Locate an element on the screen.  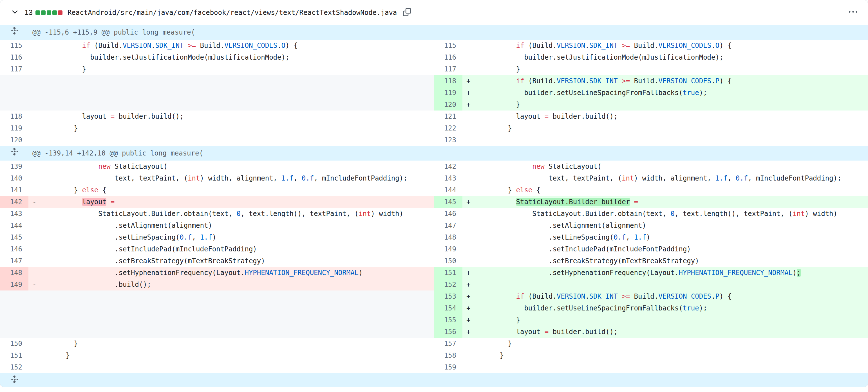
diff-left-side: 119 } is located at coordinates (217, 128).